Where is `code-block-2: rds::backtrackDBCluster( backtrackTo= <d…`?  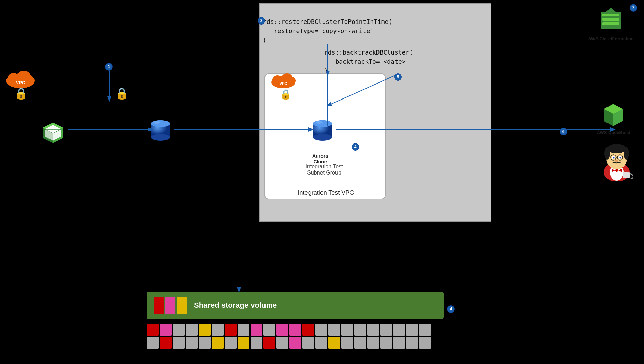 code-block-2: rds::backtrackDBCluster( backtrackTo= <d… is located at coordinates (369, 61).